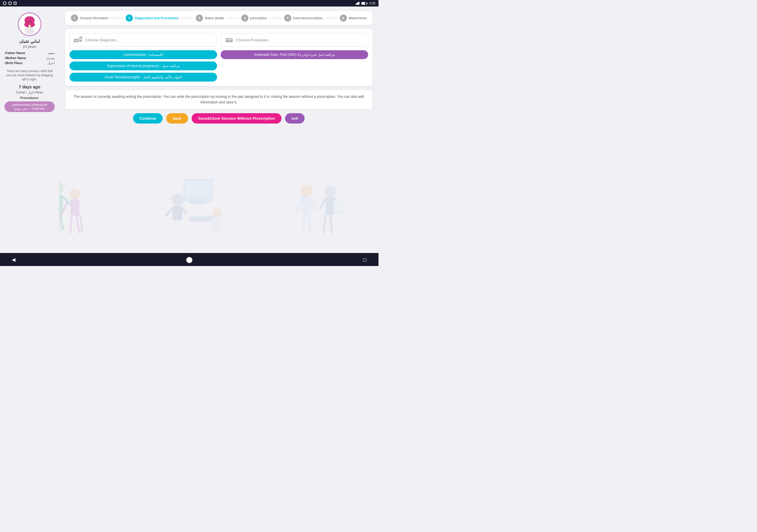  I want to click on step-1: 1 General Information, so click(90, 18).